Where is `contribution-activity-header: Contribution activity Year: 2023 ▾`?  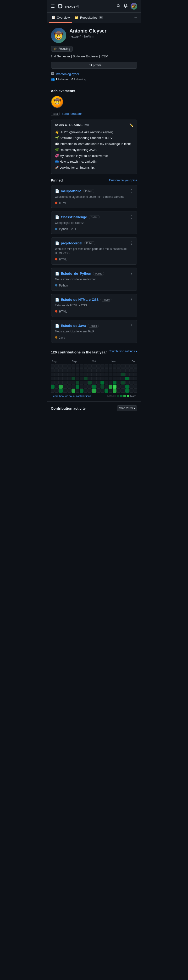 contribution-activity-header: Contribution activity Year: 2023 ▾ is located at coordinates (94, 408).